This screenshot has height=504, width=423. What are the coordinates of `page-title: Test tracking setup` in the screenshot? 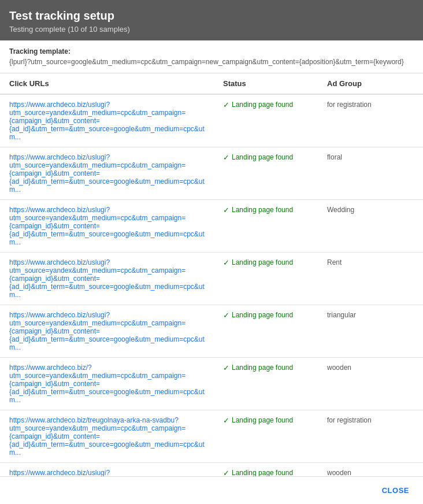 It's located at (212, 16).